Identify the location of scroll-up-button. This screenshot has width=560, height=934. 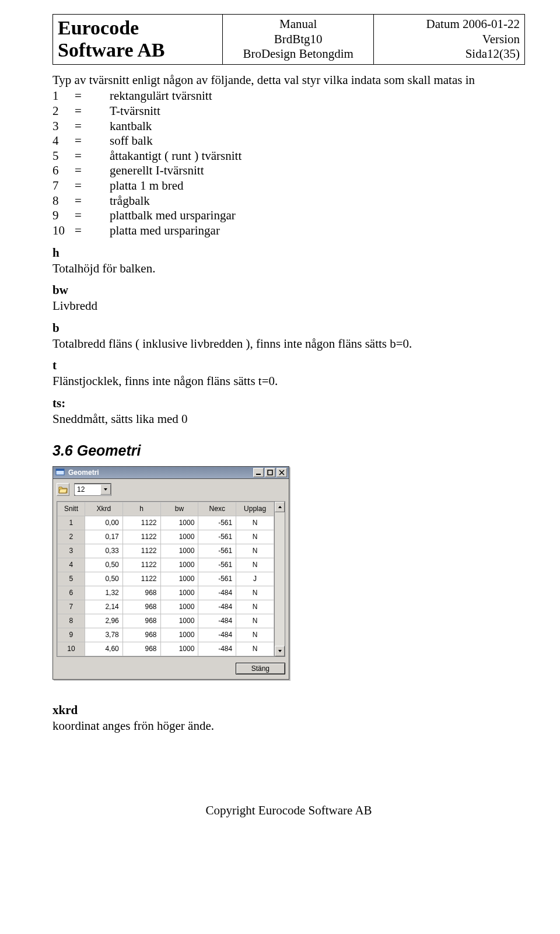
(280, 507).